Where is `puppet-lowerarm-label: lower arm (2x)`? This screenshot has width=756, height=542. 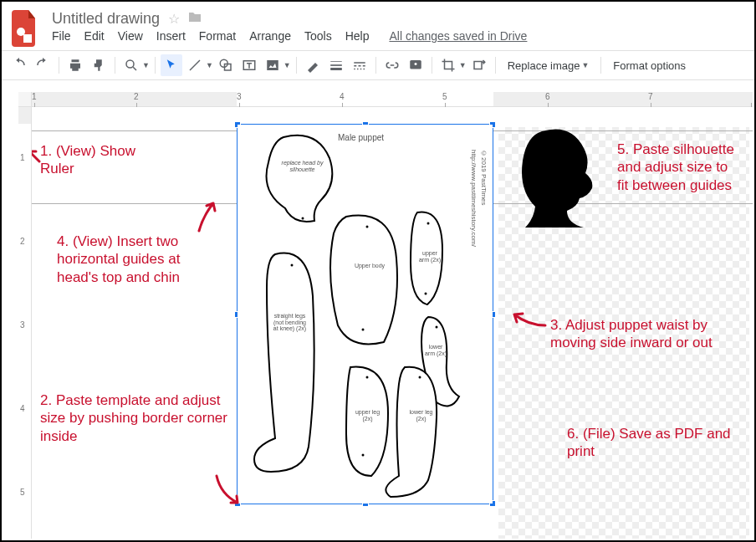
puppet-lowerarm-label: lower arm (2x) is located at coordinates (436, 350).